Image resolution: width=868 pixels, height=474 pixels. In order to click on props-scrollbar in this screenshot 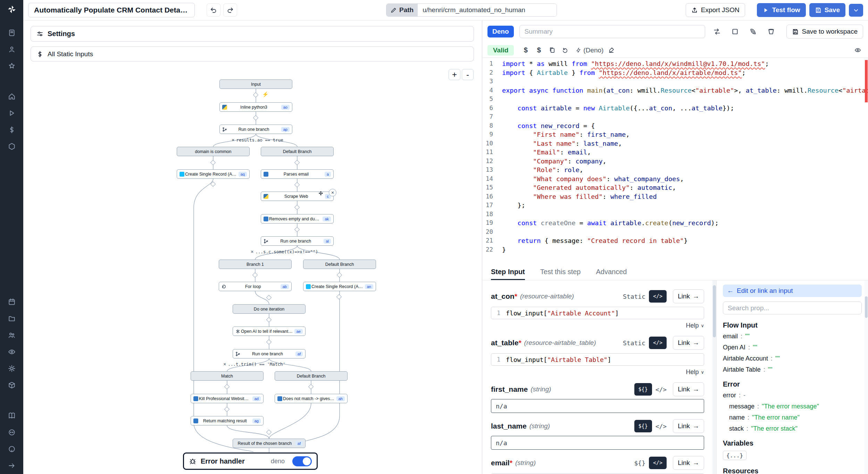, I will do `click(866, 377)`.